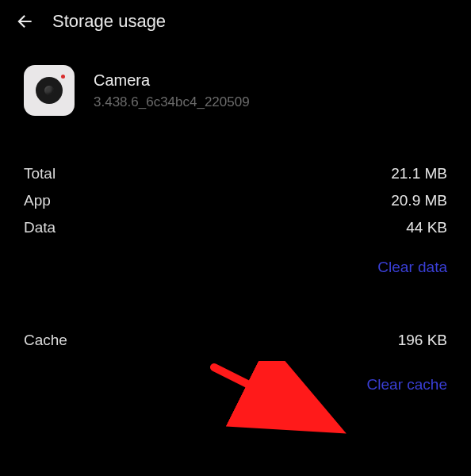  Describe the element at coordinates (46, 340) in the screenshot. I see `cache-label: Cache` at that location.